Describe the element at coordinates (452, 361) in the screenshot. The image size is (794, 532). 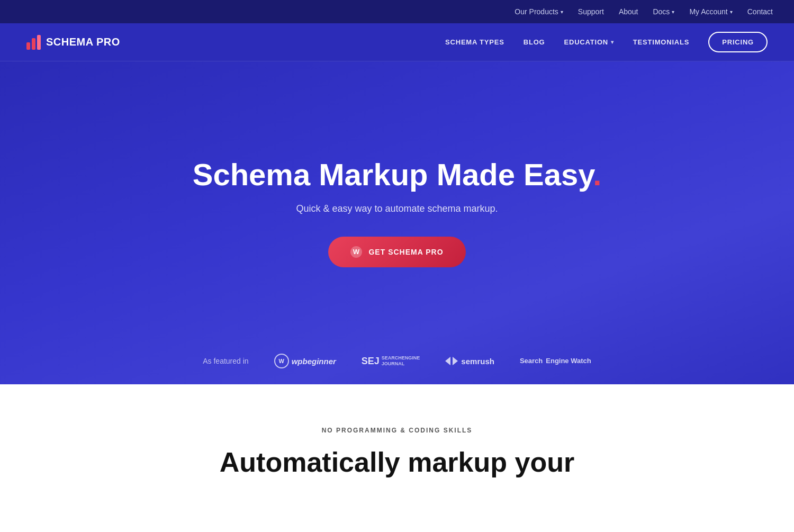
I see `semrush-wings-icon` at that location.